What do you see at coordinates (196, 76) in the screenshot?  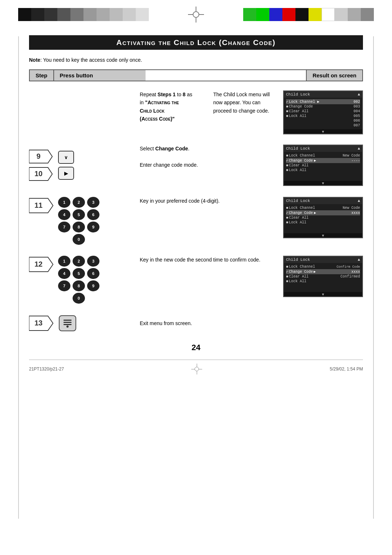 I see `table-header: Step Press button Result on screen` at bounding box center [196, 76].